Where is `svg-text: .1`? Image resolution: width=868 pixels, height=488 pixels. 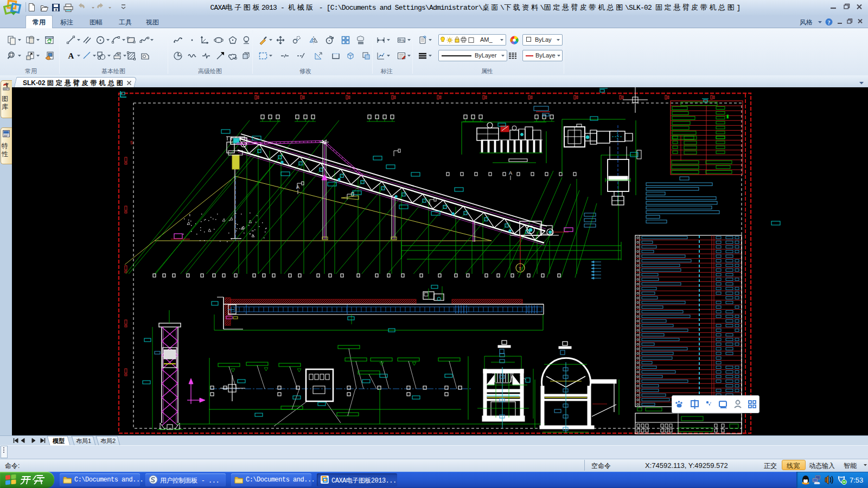
svg-text: .1 is located at coordinates (404, 41).